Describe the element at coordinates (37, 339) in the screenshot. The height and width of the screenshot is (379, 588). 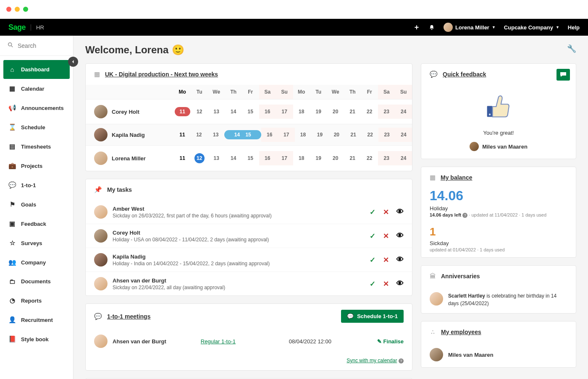
I see `nav-stylebook: 📕Style book` at that location.